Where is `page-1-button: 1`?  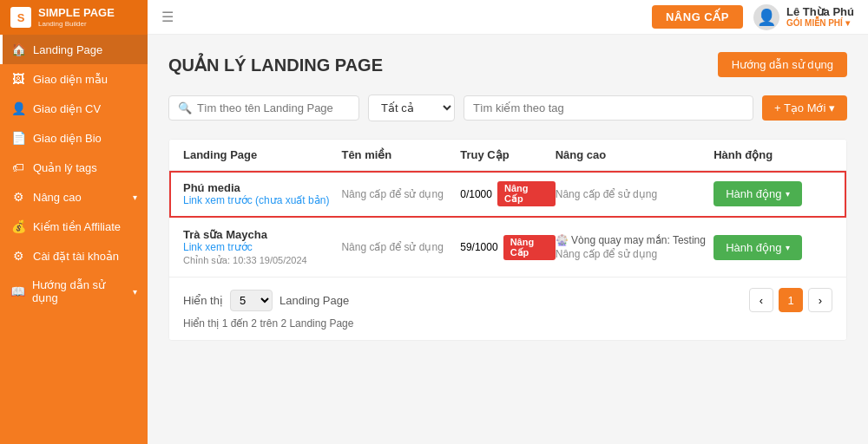 page-1-button: 1 is located at coordinates (791, 300).